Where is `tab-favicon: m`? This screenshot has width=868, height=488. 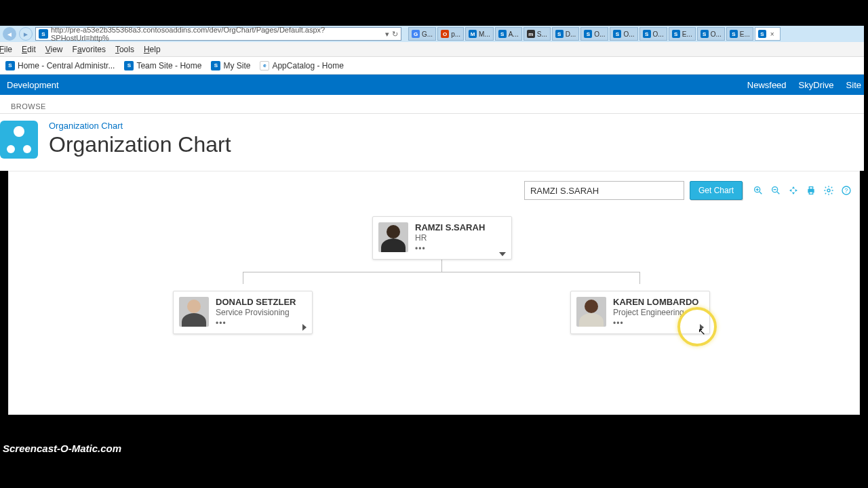
tab-favicon: m is located at coordinates (531, 34).